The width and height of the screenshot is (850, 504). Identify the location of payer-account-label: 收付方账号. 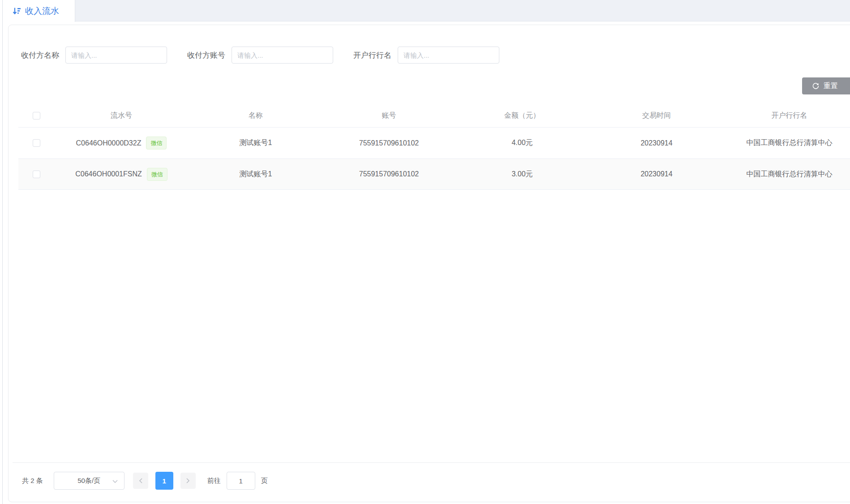
(206, 56).